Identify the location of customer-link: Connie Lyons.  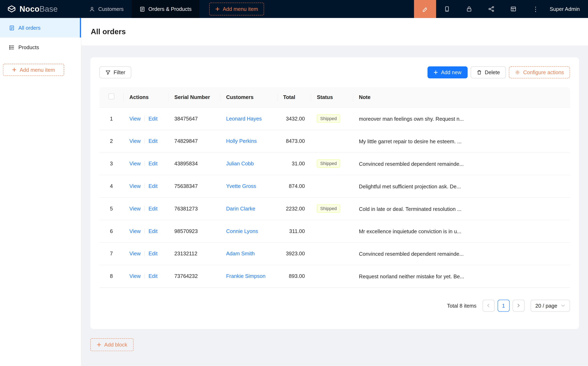
(242, 231).